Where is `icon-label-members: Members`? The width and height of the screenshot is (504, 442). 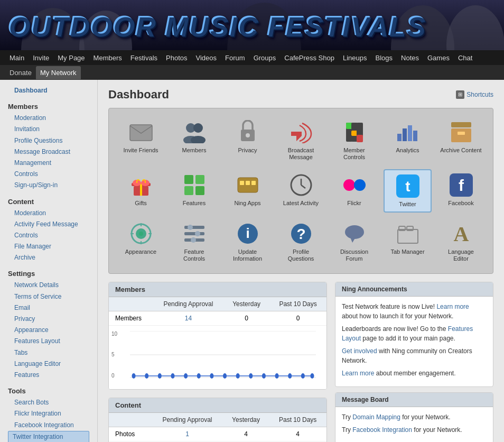
icon-label-members: Members is located at coordinates (194, 150).